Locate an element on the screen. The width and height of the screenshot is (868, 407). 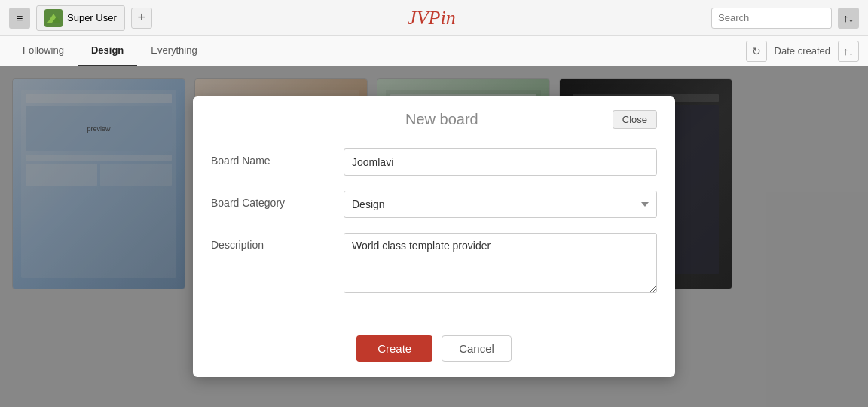
modal-title: New board is located at coordinates (442, 119).